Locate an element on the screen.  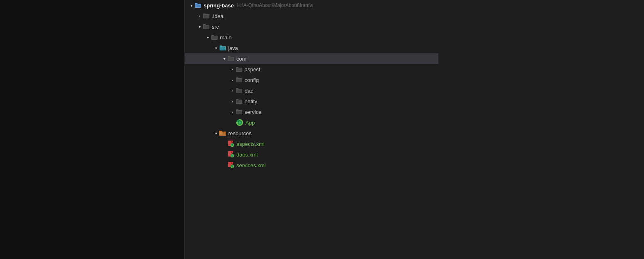
config-label: config is located at coordinates (252, 80).